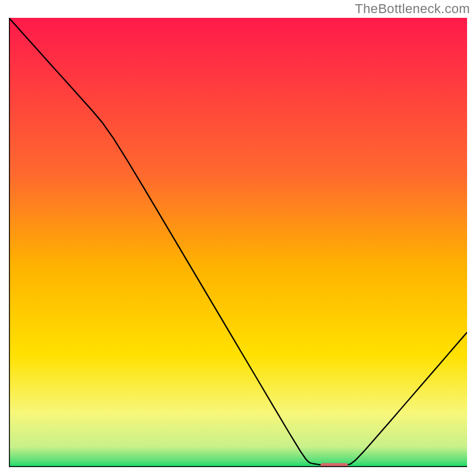  Describe the element at coordinates (413, 9) in the screenshot. I see `watermark-text: TheBottleneck.com` at that location.